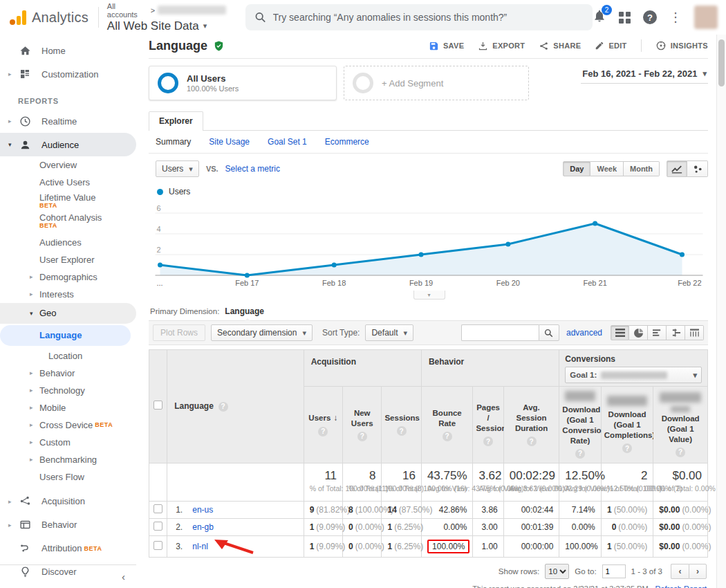 The width and height of the screenshot is (726, 588). What do you see at coordinates (245, 311) in the screenshot?
I see `primary-dimension-language: Language` at bounding box center [245, 311].